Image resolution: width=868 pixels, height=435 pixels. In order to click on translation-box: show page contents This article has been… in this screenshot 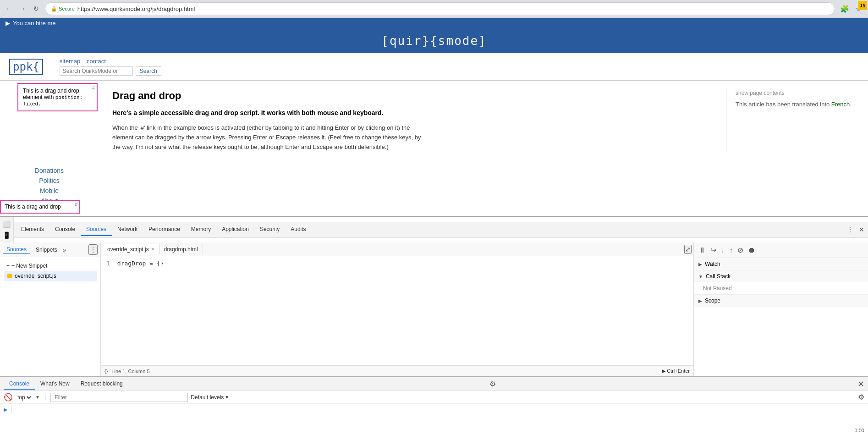, I will do `click(790, 121)`.